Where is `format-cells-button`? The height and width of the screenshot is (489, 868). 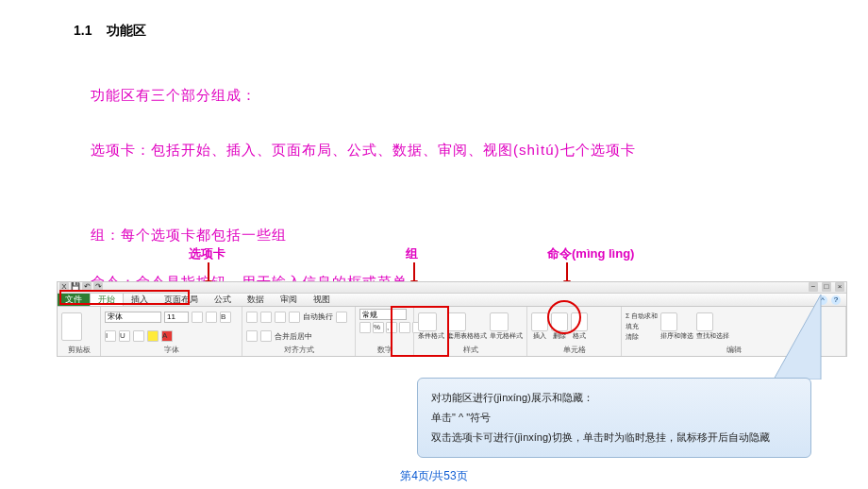 format-cells-button is located at coordinates (579, 322).